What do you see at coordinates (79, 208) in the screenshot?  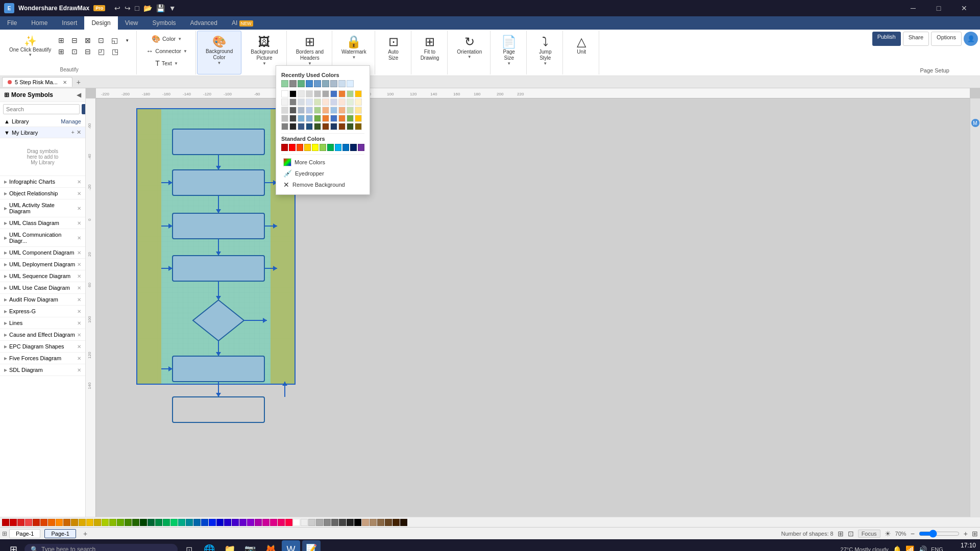 I see `remove-uml-activity-icon: ✕` at bounding box center [79, 208].